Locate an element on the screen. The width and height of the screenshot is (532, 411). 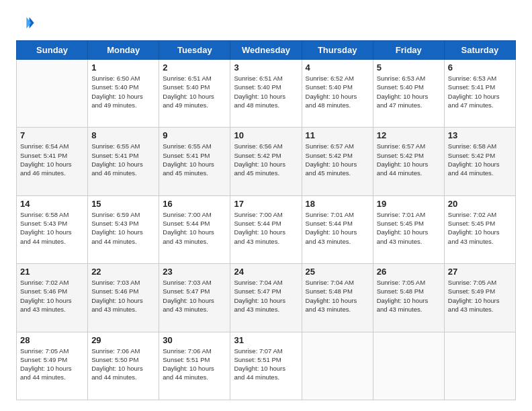
day-info: Sunrise: 6:53 AM Sunset: 5:40 PM Dayligh… is located at coordinates (408, 91).